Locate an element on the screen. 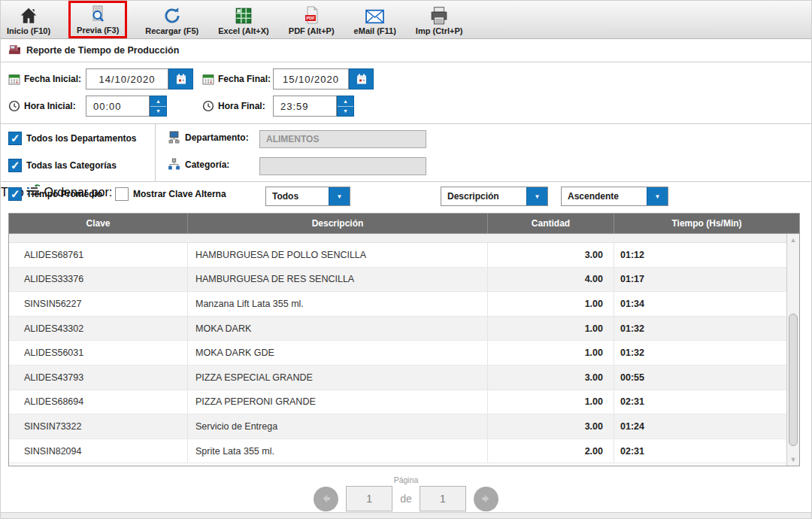  time-filter-row: Hora Inicial: ▲▼ Hora Final: ▲▼ is located at coordinates (406, 106).